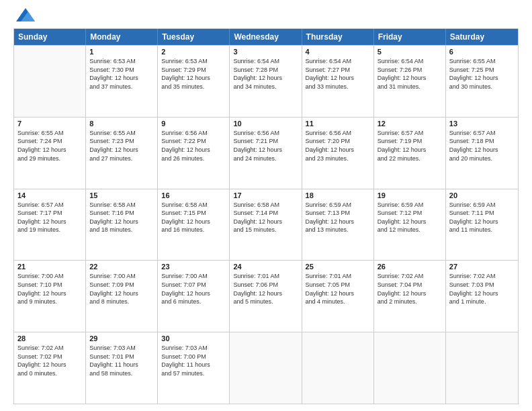 The height and width of the screenshot is (411, 532). I want to click on day-info: Sunrise: 6:54 AM Sunset: 7:28 PM Dayligh…, so click(265, 74).